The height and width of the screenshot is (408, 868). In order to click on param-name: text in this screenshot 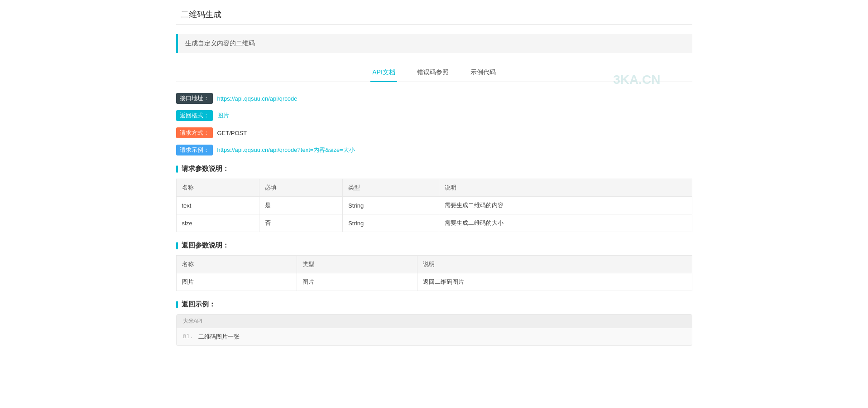, I will do `click(218, 206)`.